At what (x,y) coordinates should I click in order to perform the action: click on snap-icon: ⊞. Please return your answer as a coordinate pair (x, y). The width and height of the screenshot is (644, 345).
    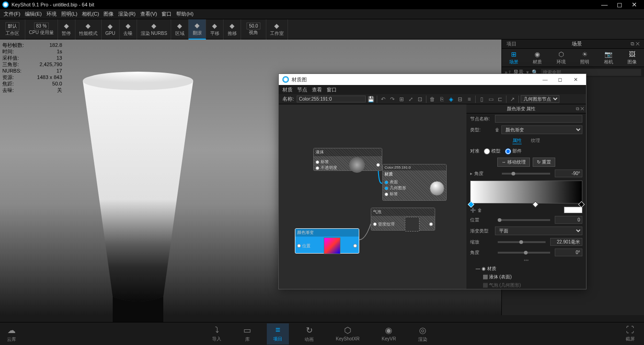
    Looking at the image, I should click on (402, 99).